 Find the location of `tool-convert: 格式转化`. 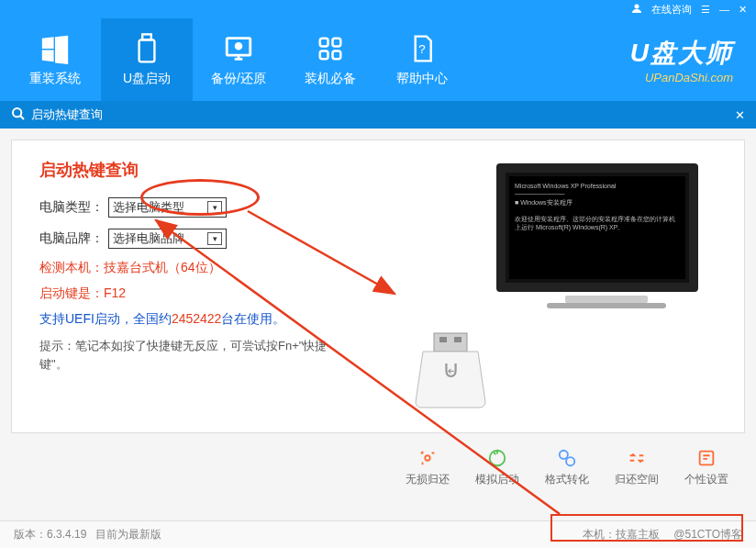

tool-convert: 格式转化 is located at coordinates (567, 468).